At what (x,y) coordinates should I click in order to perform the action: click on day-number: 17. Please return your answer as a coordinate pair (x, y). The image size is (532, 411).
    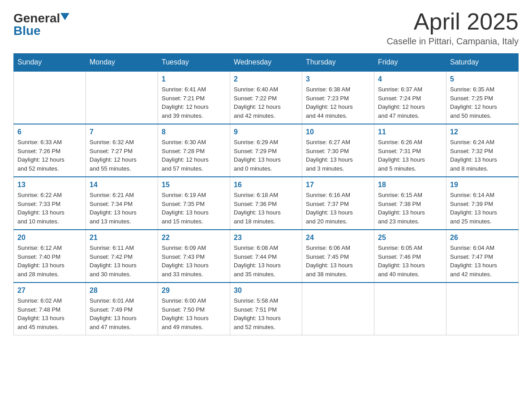
    Looking at the image, I should click on (338, 185).